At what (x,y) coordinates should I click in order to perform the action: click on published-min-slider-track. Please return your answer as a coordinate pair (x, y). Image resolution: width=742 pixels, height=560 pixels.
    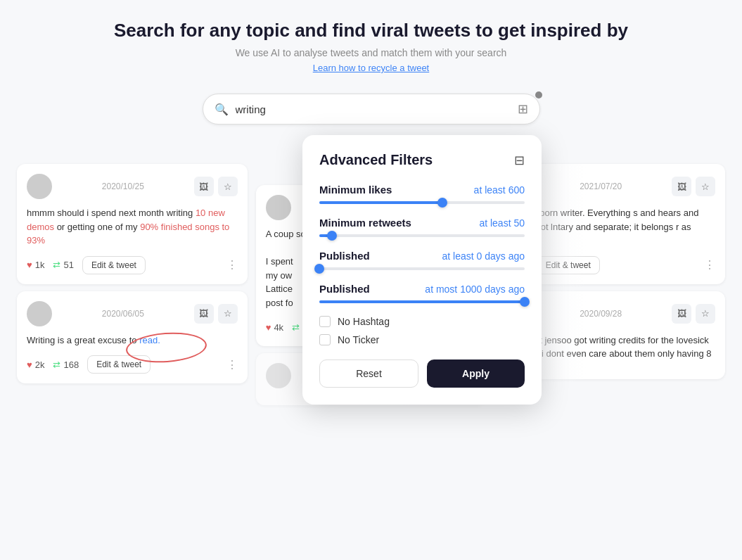
    Looking at the image, I should click on (422, 269).